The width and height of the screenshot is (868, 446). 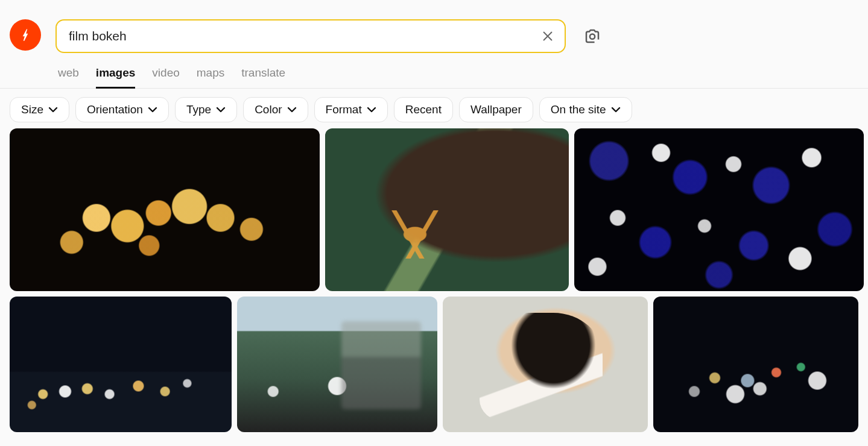 I want to click on header-main: web images video maps translate, so click(x=333, y=54).